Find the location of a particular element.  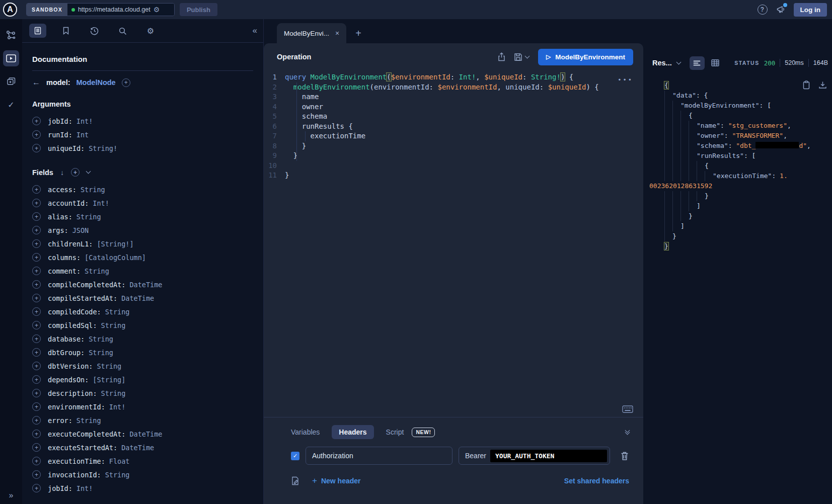

bookmarks-tab-icon is located at coordinates (66, 31).